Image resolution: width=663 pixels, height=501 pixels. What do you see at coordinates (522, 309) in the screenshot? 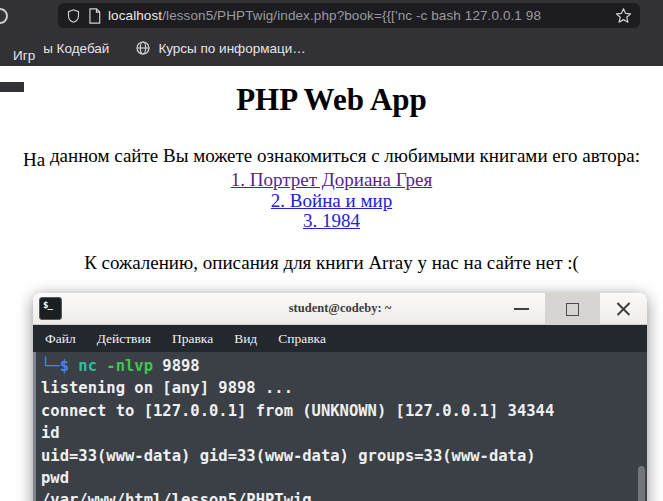
I see `minimize-button` at bounding box center [522, 309].